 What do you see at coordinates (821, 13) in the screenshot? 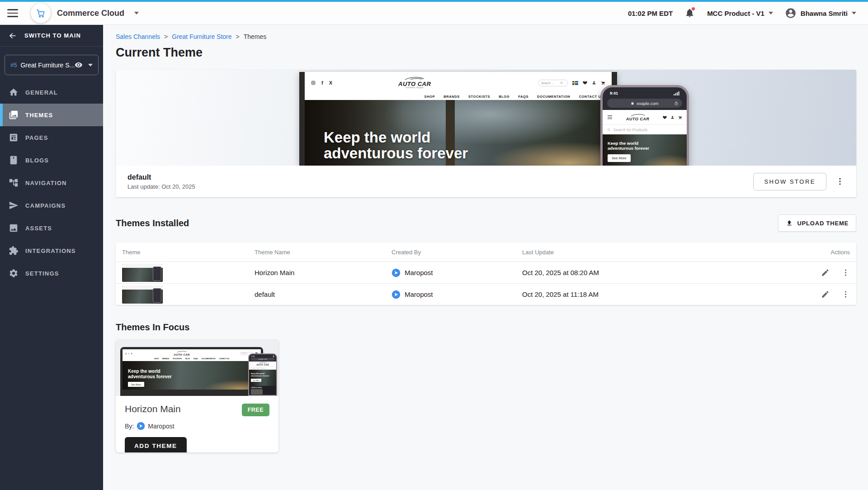
I see `user-menu: Bhawna Smriti` at bounding box center [821, 13].